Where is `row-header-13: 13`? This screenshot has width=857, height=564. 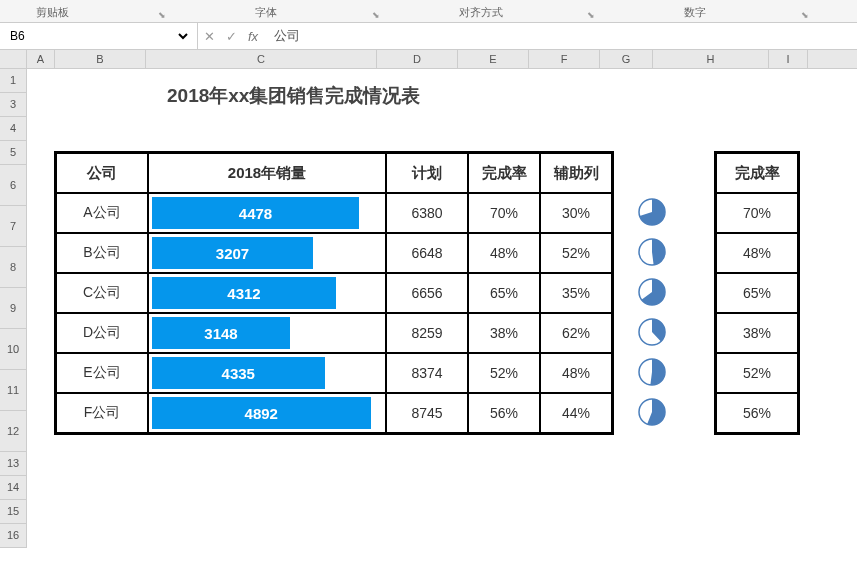
row-header-13: 13 is located at coordinates (13, 464).